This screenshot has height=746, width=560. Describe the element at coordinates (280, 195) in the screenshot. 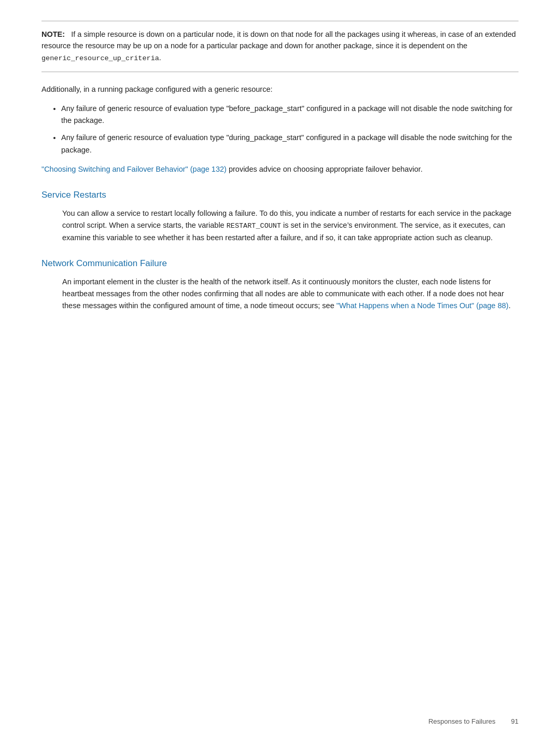

I see `service-restarts-heading: Service Restarts` at that location.